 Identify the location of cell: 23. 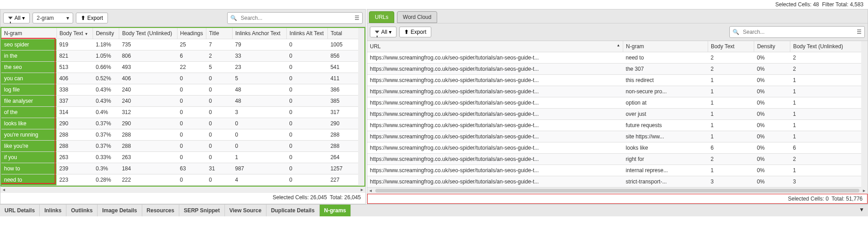
(259, 68).